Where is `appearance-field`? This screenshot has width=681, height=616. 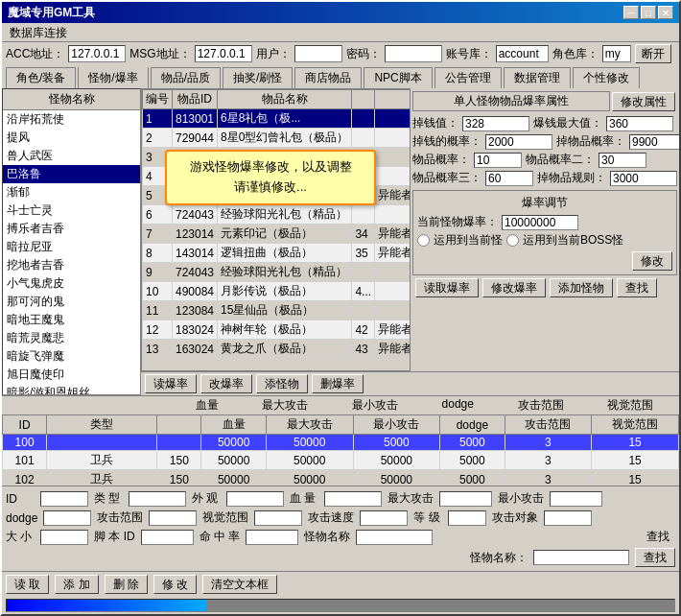 appearance-field is located at coordinates (255, 499).